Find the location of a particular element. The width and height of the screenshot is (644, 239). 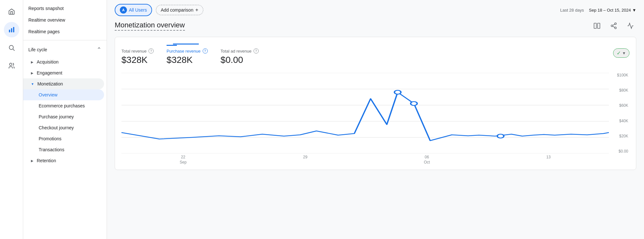

purchase-revenue-info-icon: ? is located at coordinates (205, 51).